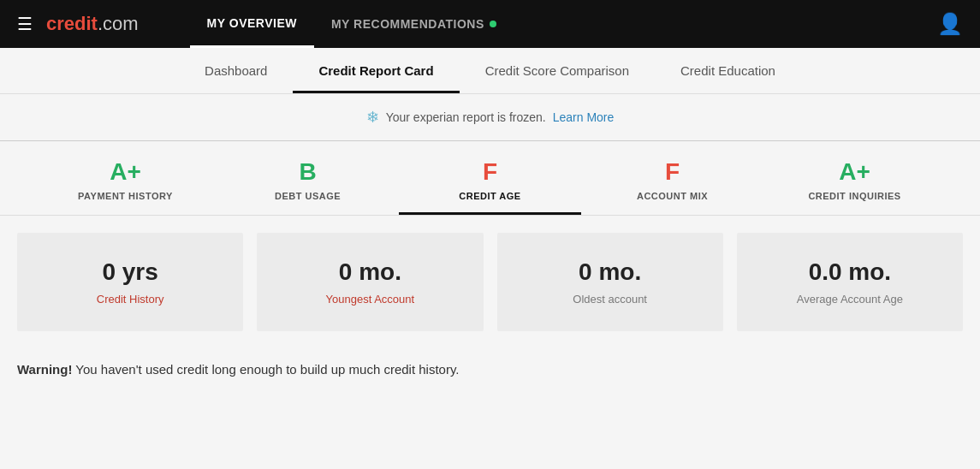 This screenshot has width=980, height=469. Describe the element at coordinates (673, 196) in the screenshot. I see `grade-label-account-mix: ACCOUNT MIX` at that location.